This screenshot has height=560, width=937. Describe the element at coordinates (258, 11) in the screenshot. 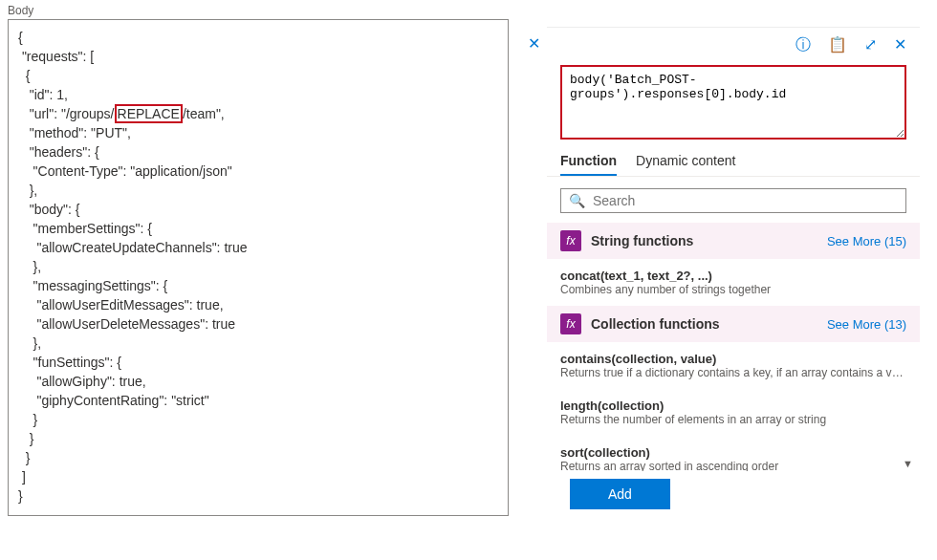

I see `body-label: Body` at that location.